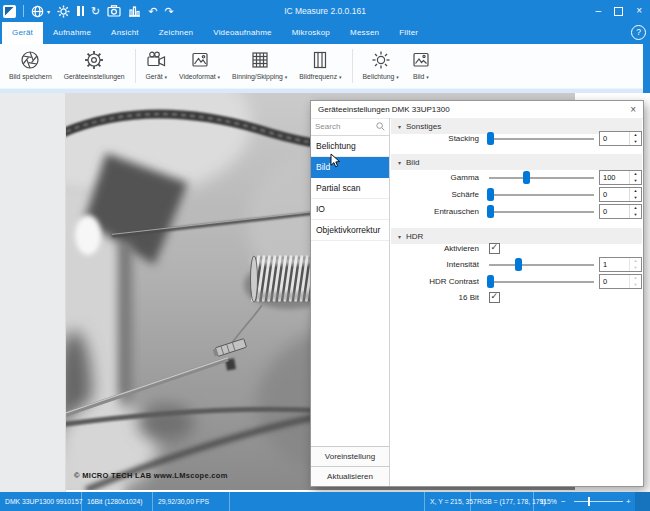  What do you see at coordinates (22, 33) in the screenshot?
I see `menu-tab-geraet: Gerät` at bounding box center [22, 33].